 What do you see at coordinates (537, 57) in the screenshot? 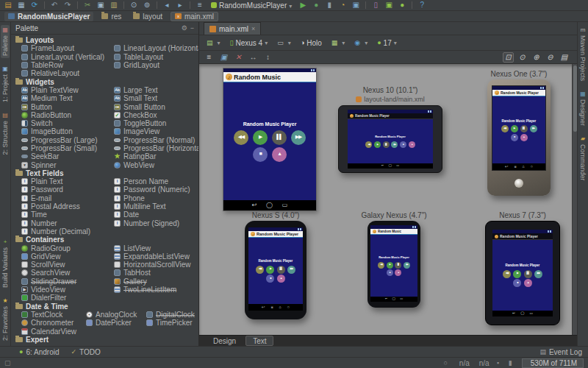
I see `zoom-in-icon: ⊕` at bounding box center [537, 57].